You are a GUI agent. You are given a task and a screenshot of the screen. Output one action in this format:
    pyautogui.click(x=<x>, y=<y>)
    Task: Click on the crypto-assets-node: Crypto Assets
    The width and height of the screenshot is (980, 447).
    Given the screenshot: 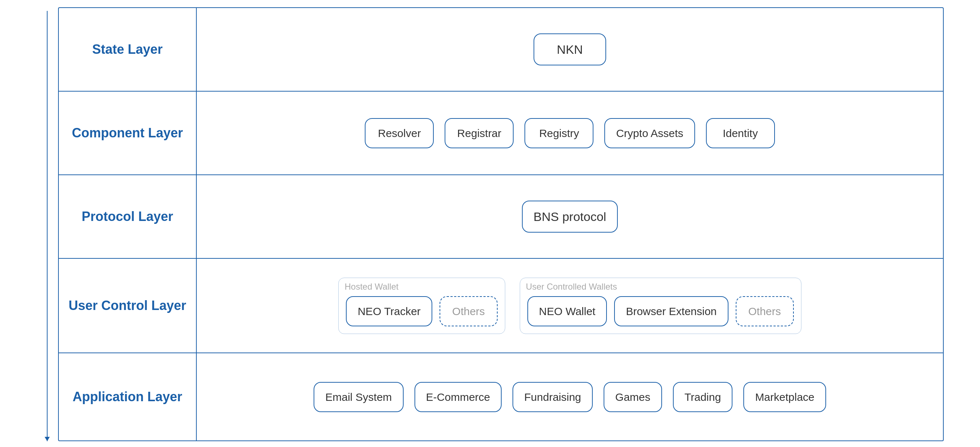 What is the action you would take?
    pyautogui.click(x=650, y=133)
    